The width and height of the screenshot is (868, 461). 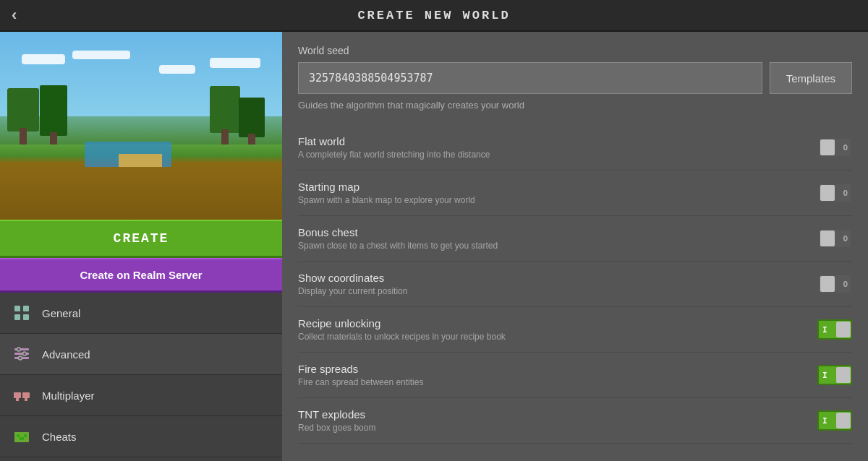 I want to click on toggle-row-starting-map: Starting mapSpawn with a blank map to ex…, so click(x=575, y=194).